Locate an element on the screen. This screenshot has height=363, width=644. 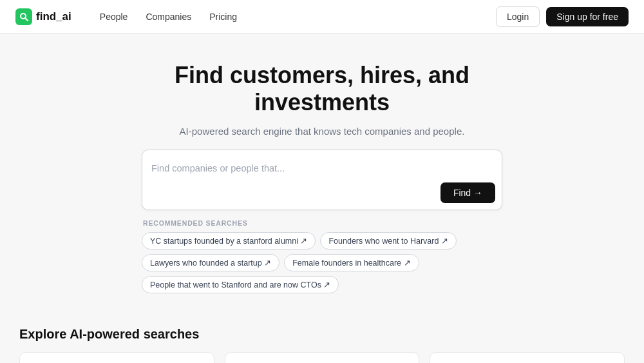
chip-2: Lawyers who founded a startup ↗ is located at coordinates (211, 263).